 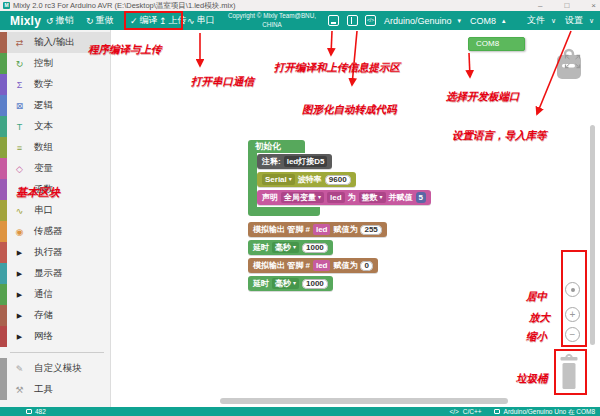 I want to click on sidebar-item-逻辑: ⊠ 逻辑, so click(x=55, y=106).